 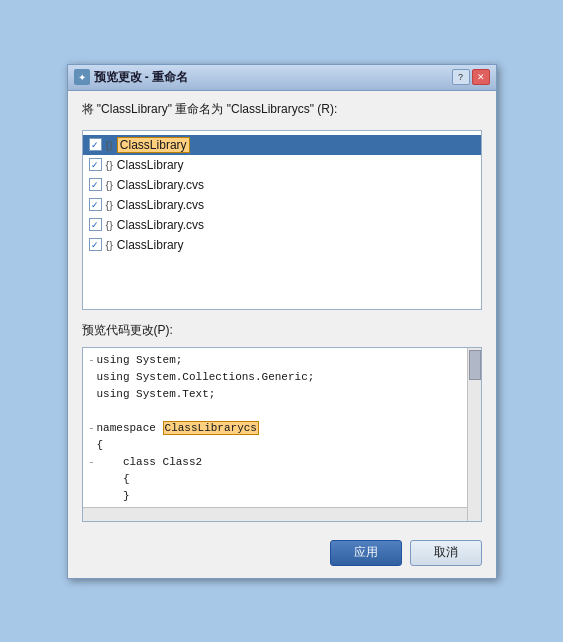 What do you see at coordinates (96, 184) in the screenshot?
I see `checkbox-3: ✓` at bounding box center [96, 184].